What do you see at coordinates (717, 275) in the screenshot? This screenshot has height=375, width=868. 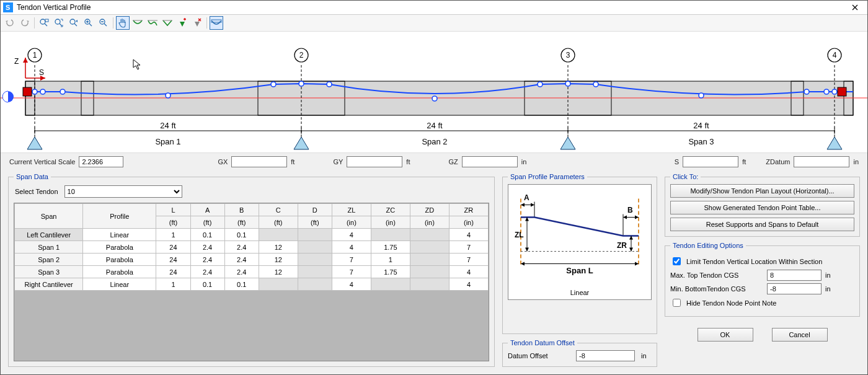 I see `max-cgs-label: Max. Top Tendon CGS` at bounding box center [717, 275].